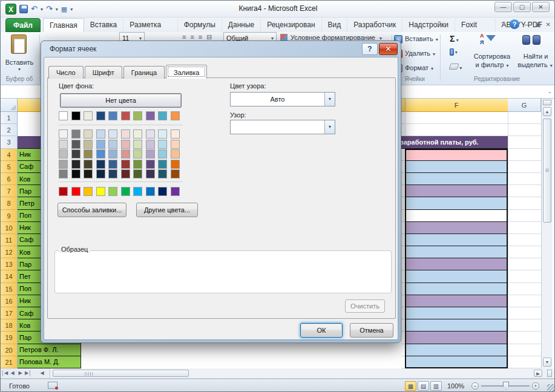 This screenshot has width=555, height=392. What do you see at coordinates (283, 99) in the screenshot?
I see `pattern-color-combo: Авто` at bounding box center [283, 99].